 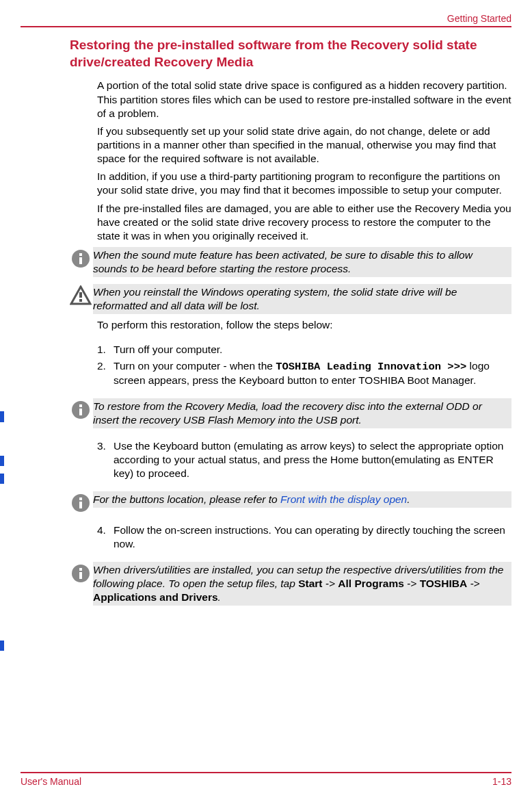 What do you see at coordinates (51, 781) in the screenshot?
I see `footer-left: User's Manual` at bounding box center [51, 781].